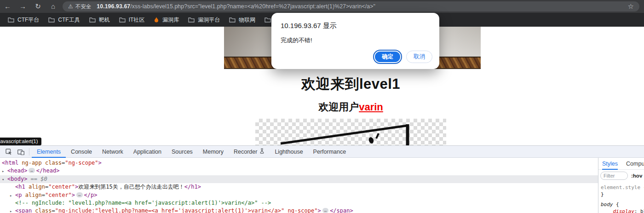  Describe the element at coordinates (147, 152) in the screenshot. I see `devtools-tab-application: Application` at that location.